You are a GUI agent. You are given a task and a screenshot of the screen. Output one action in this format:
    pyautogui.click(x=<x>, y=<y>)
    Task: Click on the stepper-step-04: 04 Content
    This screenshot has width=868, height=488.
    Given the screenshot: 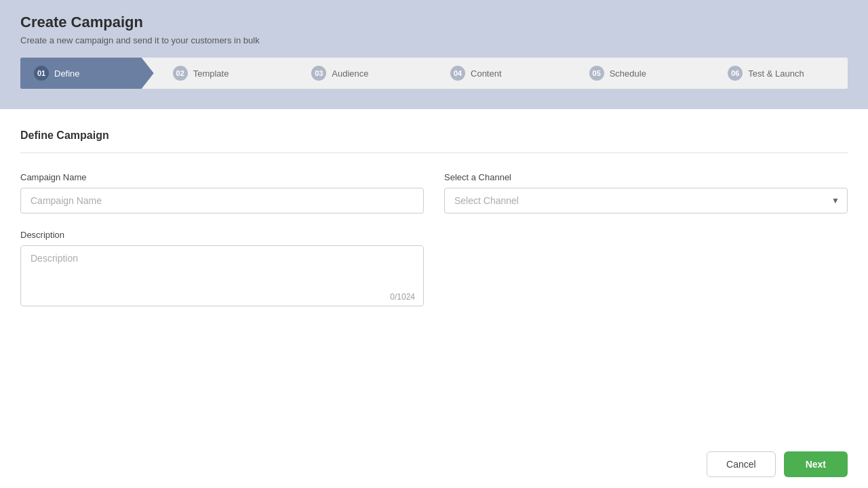 What is the action you would take?
    pyautogui.click(x=500, y=73)
    